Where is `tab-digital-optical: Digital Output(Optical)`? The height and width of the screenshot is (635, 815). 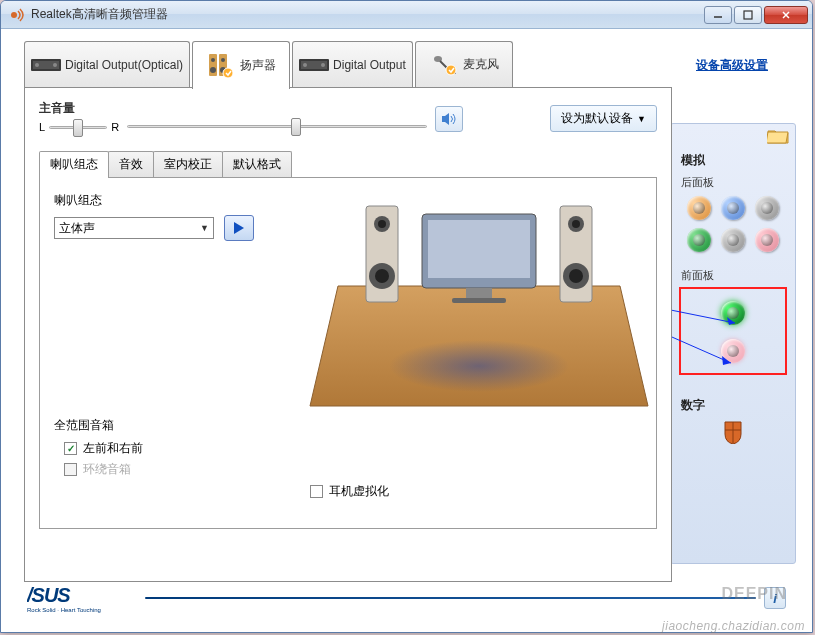
tab-digital-optical: Digital Output(Optical) is located at coordinates (107, 64).